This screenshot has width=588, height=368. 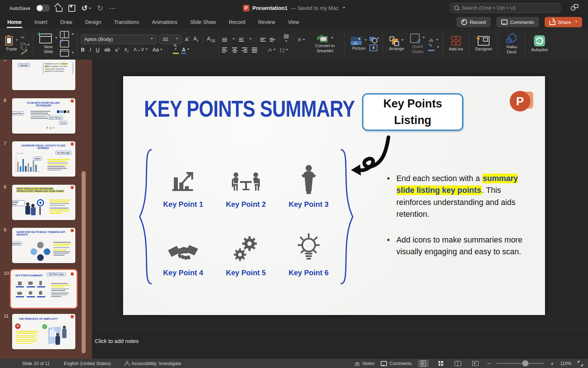 I want to click on slide-layout-button, so click(x=67, y=35).